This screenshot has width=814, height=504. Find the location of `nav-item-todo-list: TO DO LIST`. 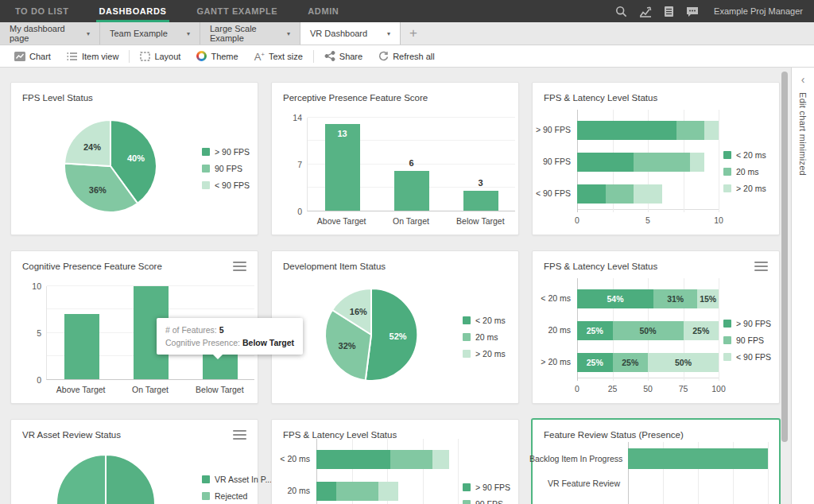

nav-item-todo-list: TO DO LIST is located at coordinates (42, 11).